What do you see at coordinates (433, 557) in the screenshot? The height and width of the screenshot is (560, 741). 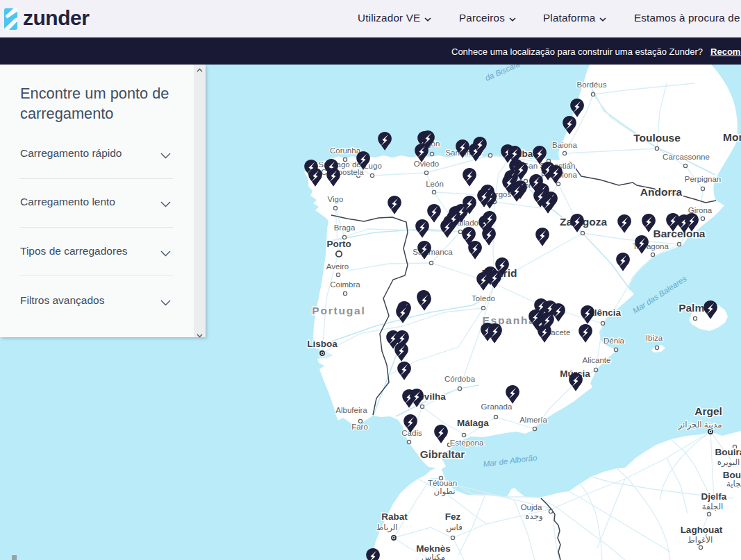 I see `svg-text: مكناس` at bounding box center [433, 557].